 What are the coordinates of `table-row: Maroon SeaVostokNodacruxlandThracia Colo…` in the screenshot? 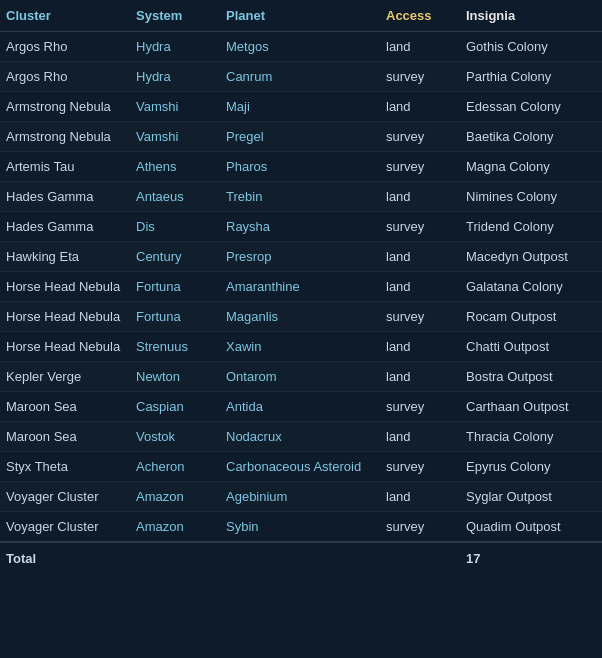 It's located at (301, 437).